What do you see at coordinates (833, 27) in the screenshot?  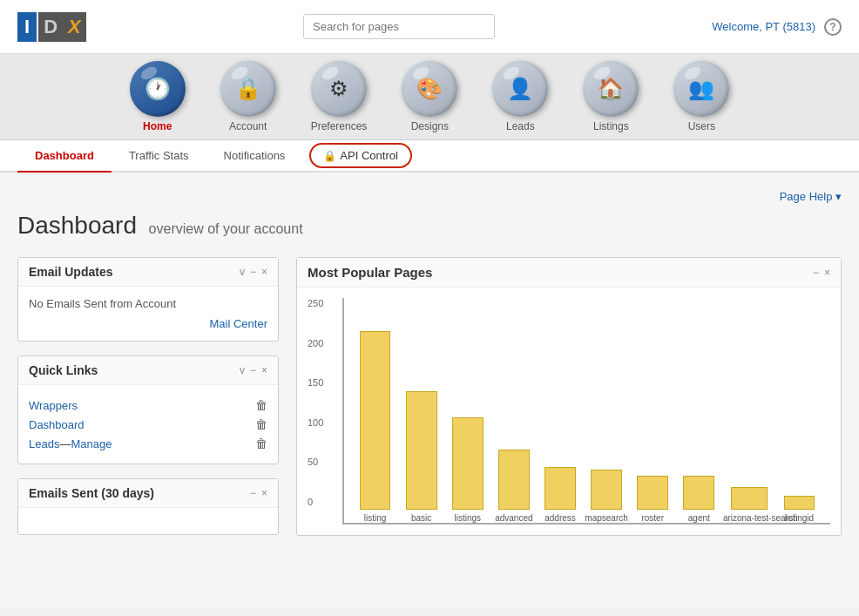 I see `help-icon: ?` at bounding box center [833, 27].